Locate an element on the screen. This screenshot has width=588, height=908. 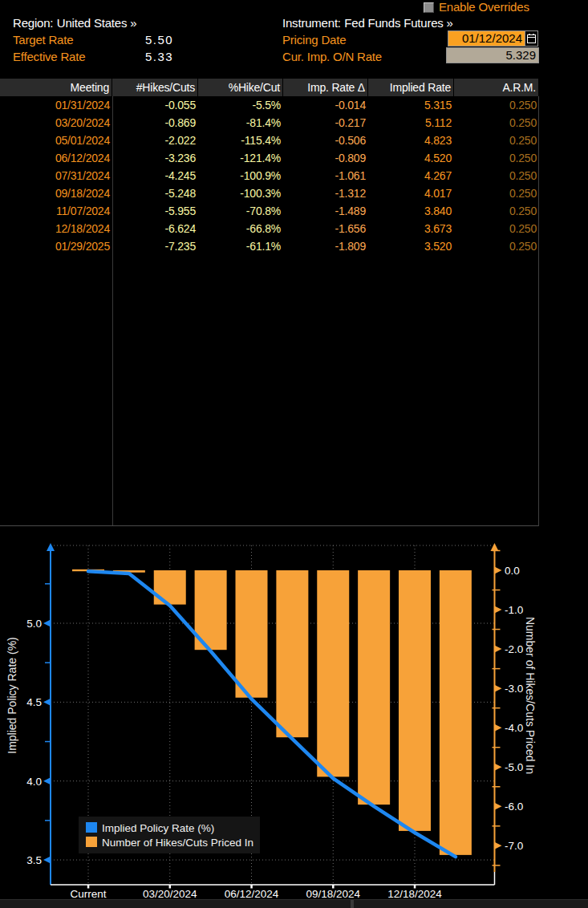
table-row: 01/29/2025-7.235-61.1%-1.8093.5200.250 is located at coordinates (270, 246).